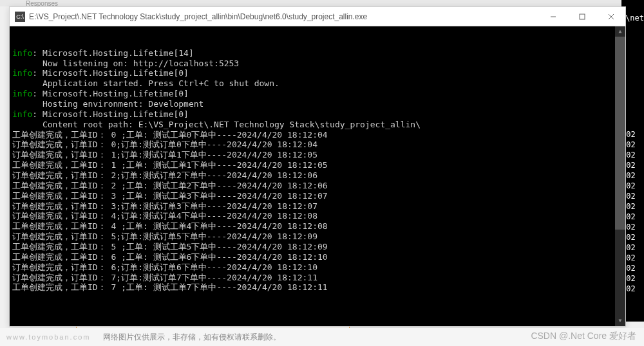 The image size is (644, 346). I want to click on console-line: 工单创建完成，工单ID： 7 ;工单: 测试工单7下单中----2024/4/2…, so click(317, 287).